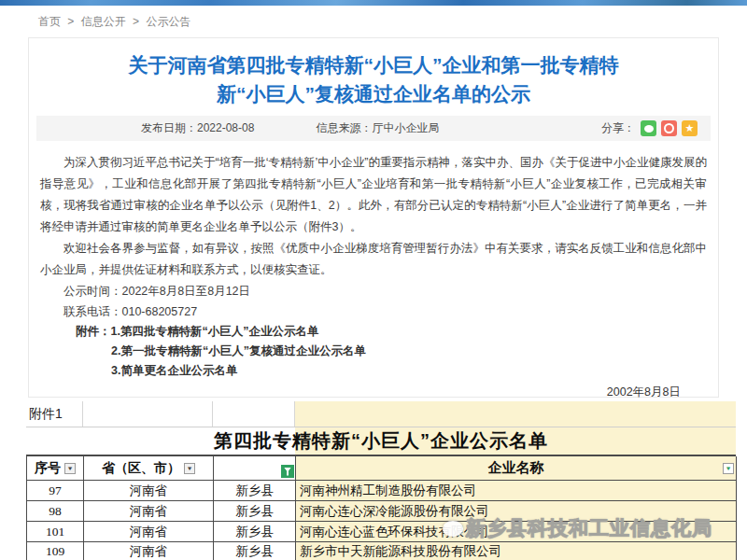 Image resolution: width=747 pixels, height=560 pixels. What do you see at coordinates (116, 22) in the screenshot?
I see `breadcrumb: 首页 > 信息公开 > 公示公告` at bounding box center [116, 22].